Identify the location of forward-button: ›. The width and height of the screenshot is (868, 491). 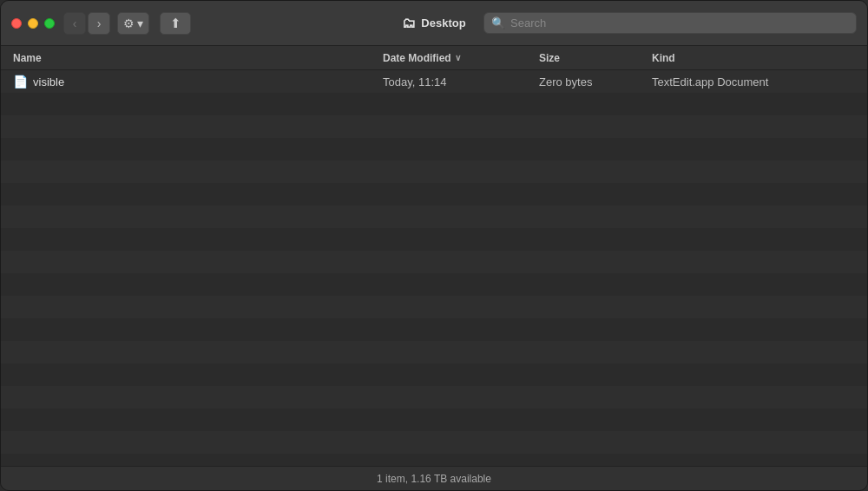
(99, 23).